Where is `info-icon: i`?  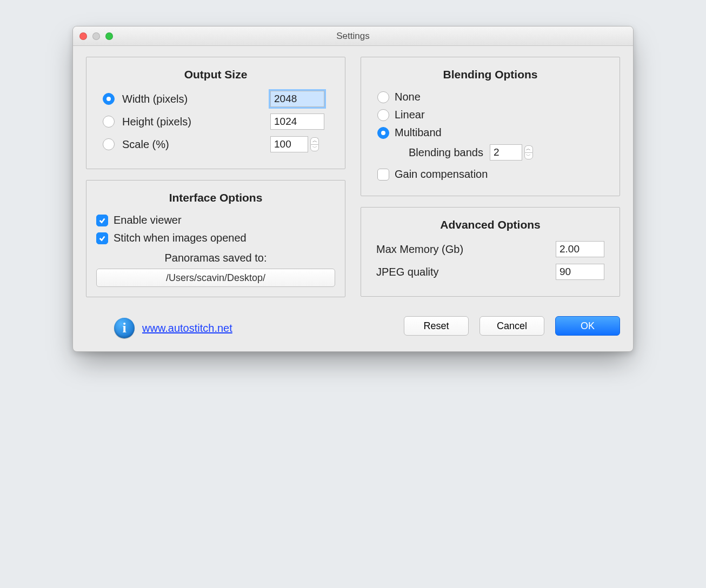 info-icon: i is located at coordinates (124, 328).